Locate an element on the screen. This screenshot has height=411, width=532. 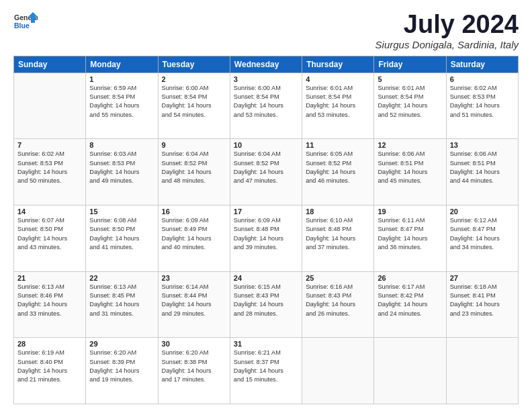
calendar-cell: 7 Sunrise: 6:02 AM Sunset: 8:53 PM Dayli… is located at coordinates (50, 172).